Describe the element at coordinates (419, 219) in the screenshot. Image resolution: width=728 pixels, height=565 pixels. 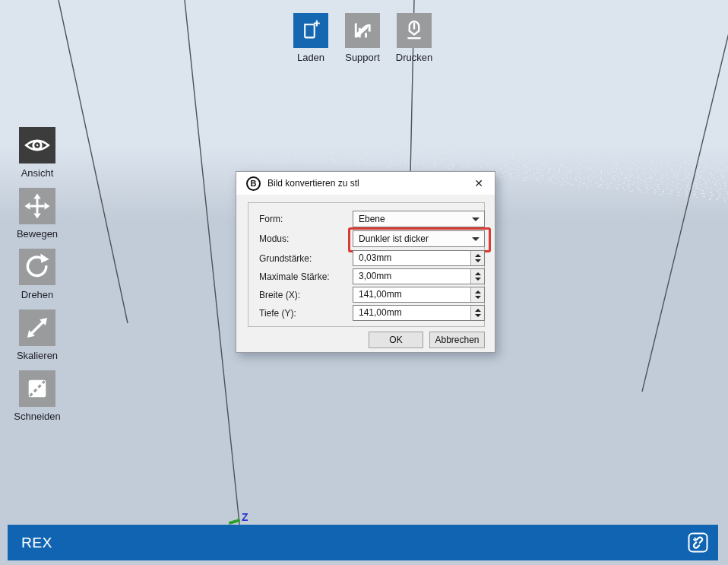
I see `form-dropdown: Ebene` at that location.